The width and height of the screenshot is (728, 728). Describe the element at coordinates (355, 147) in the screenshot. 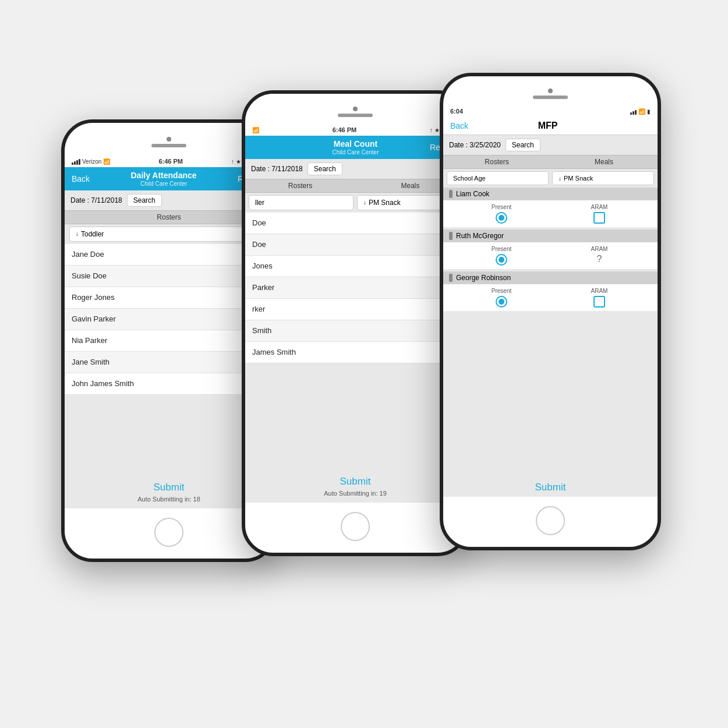

I see `app-header: Meal Count Child Care Center Refresh` at that location.